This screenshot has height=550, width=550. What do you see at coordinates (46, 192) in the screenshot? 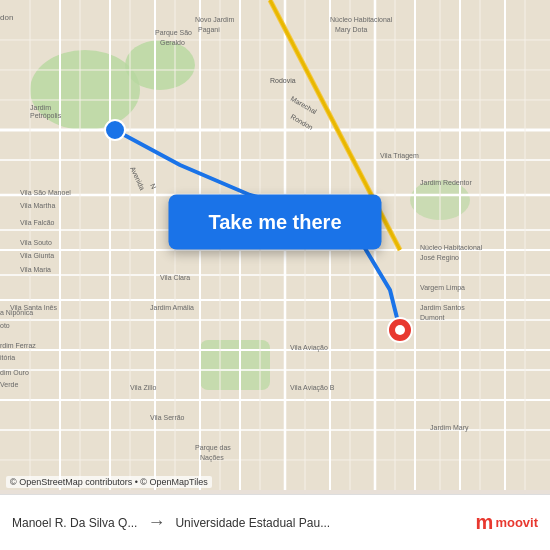
I see `svg-text: Vila São Manoel` at bounding box center [46, 192].